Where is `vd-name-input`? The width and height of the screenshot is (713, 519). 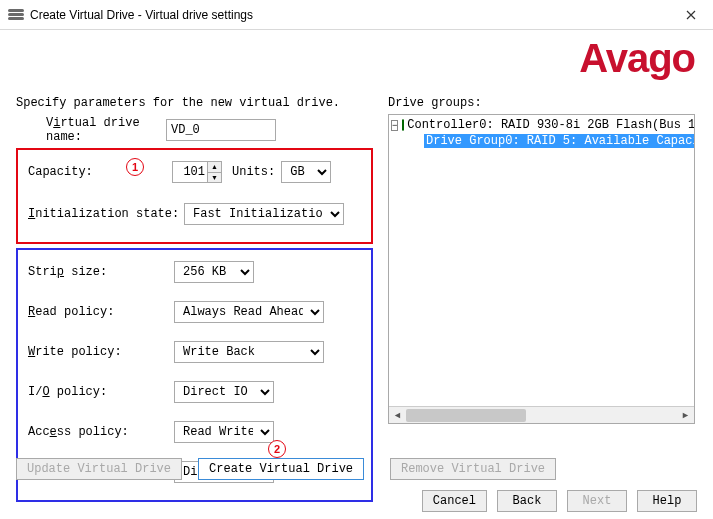 vd-name-input is located at coordinates (221, 130).